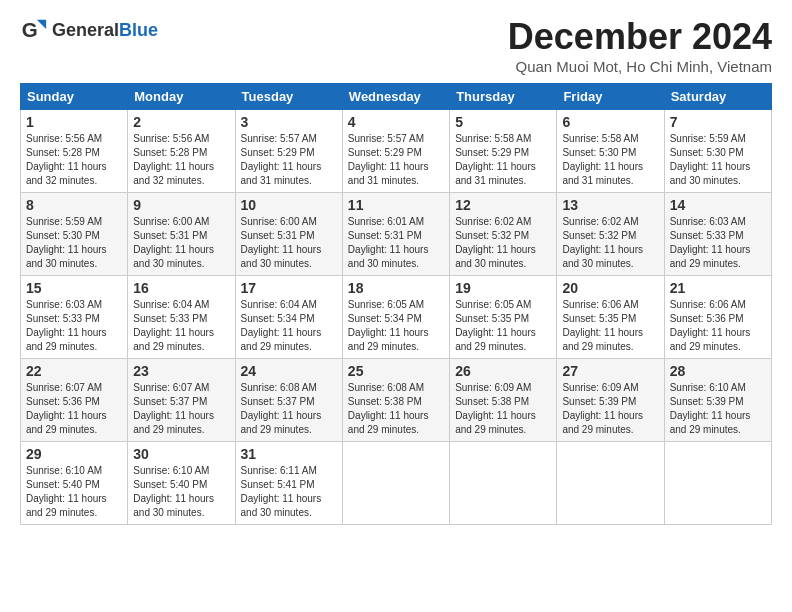 The height and width of the screenshot is (612, 792). I want to click on day-number: 3, so click(289, 122).